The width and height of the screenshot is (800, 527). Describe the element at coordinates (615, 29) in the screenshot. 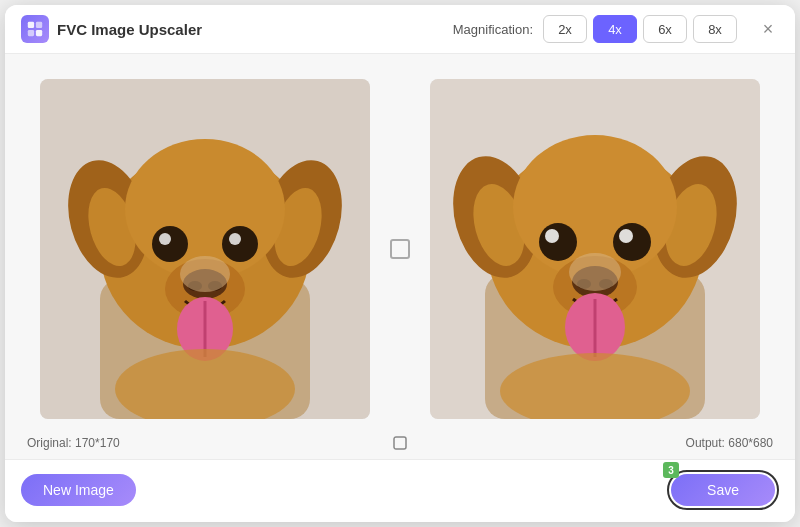

I see `mag-4x-button: 4x` at that location.